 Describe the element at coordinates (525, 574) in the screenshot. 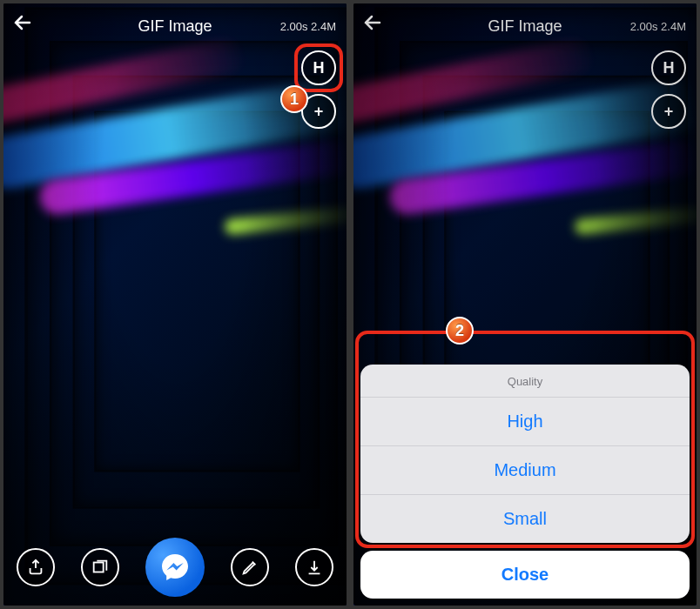

I see `sheet-close-button: Close` at that location.